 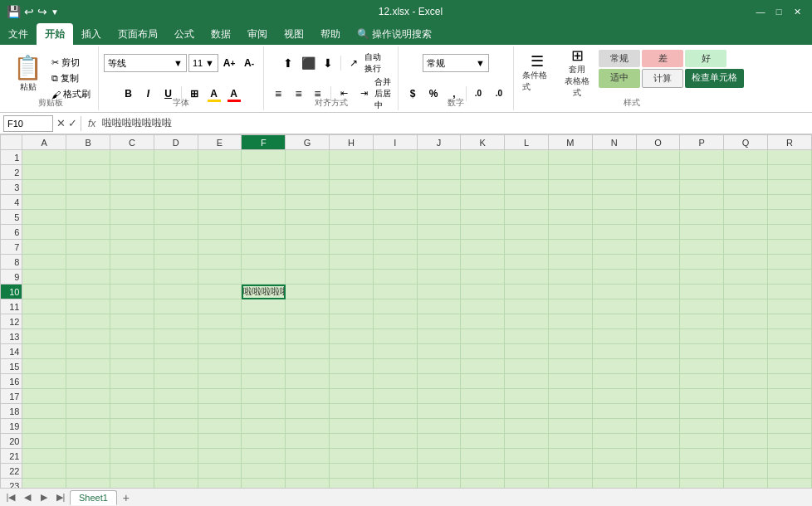 What do you see at coordinates (614, 367) in the screenshot?
I see `cell-N15` at bounding box center [614, 367].